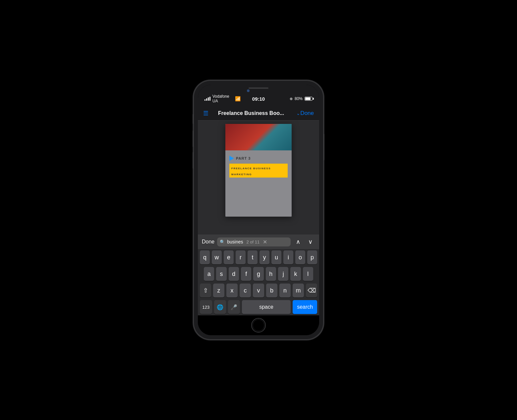 This screenshot has height=420, width=517. I want to click on nav-bar: ☰ Freelance Business Boo... ⌄ Done, so click(258, 113).